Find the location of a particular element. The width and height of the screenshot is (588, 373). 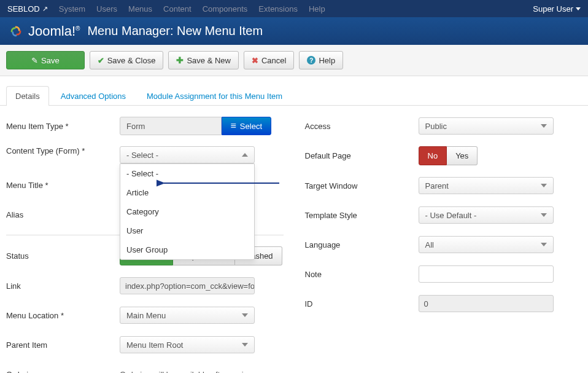

tab-advanced: Advanced Options is located at coordinates (93, 96).